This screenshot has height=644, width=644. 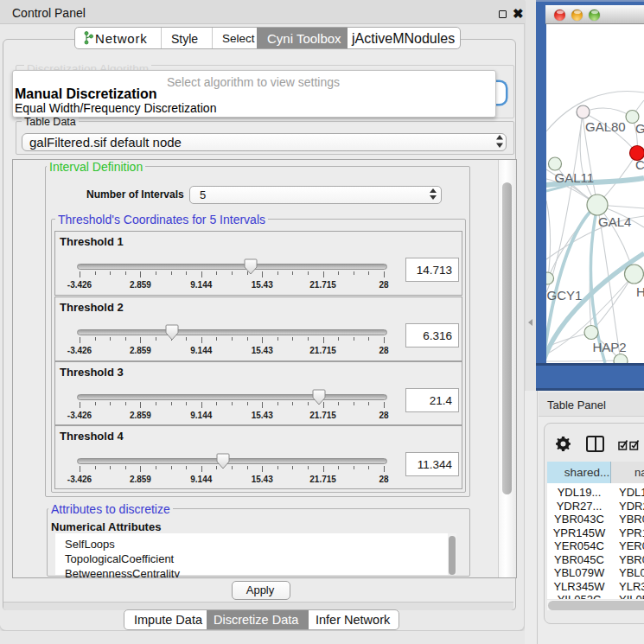 I want to click on svg-text: HIS4, so click(x=640, y=292).